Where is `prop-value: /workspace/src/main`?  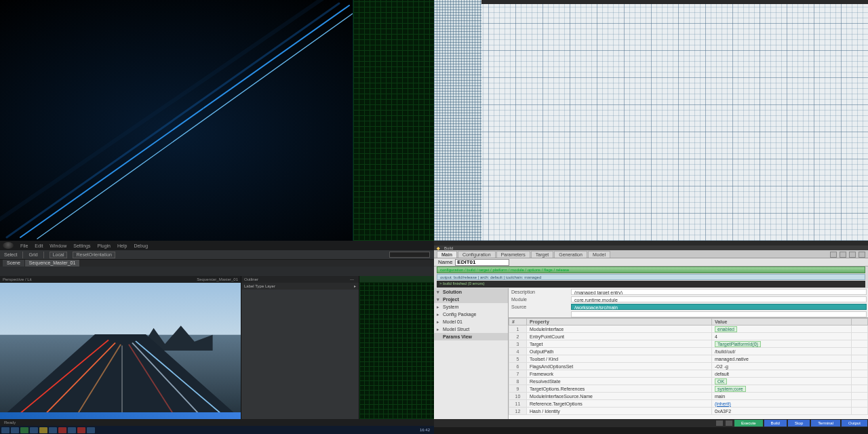
prop-value: /workspace/src/main is located at coordinates (719, 307).